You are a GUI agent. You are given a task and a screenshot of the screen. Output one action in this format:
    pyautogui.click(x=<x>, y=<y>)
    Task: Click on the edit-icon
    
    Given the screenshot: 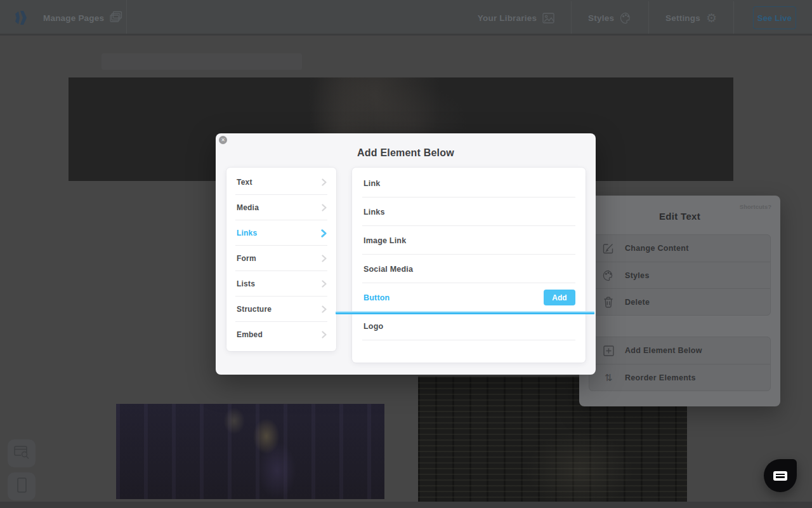 What is the action you would take?
    pyautogui.click(x=608, y=248)
    